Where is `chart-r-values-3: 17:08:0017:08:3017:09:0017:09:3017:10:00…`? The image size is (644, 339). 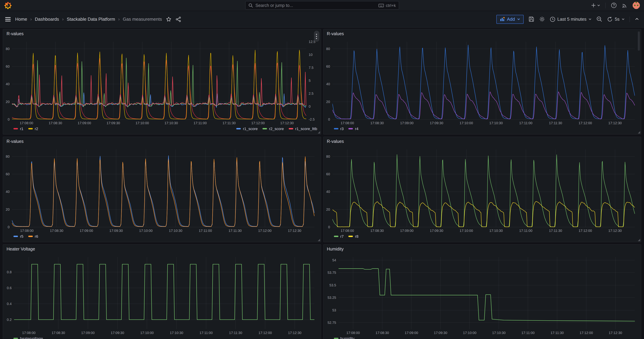 chart-r-values-3: 17:08:0017:08:3017:09:0017:09:3017:10:00… is located at coordinates (162, 190).